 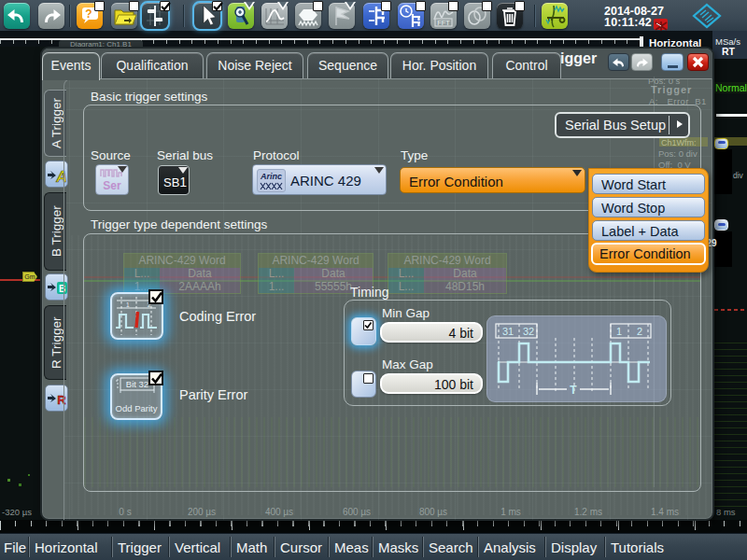 I want to click on svg-text: T, so click(x=573, y=390).